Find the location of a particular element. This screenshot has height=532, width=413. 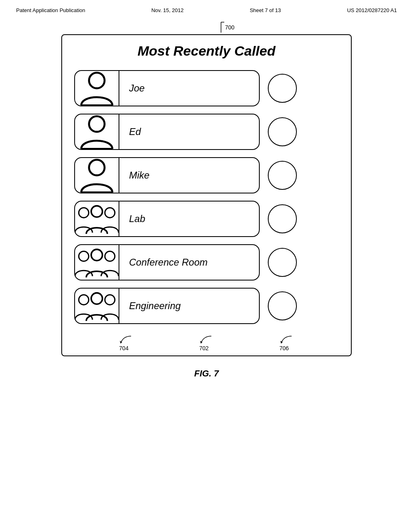

ref-702-container: 702 is located at coordinates (206, 343).